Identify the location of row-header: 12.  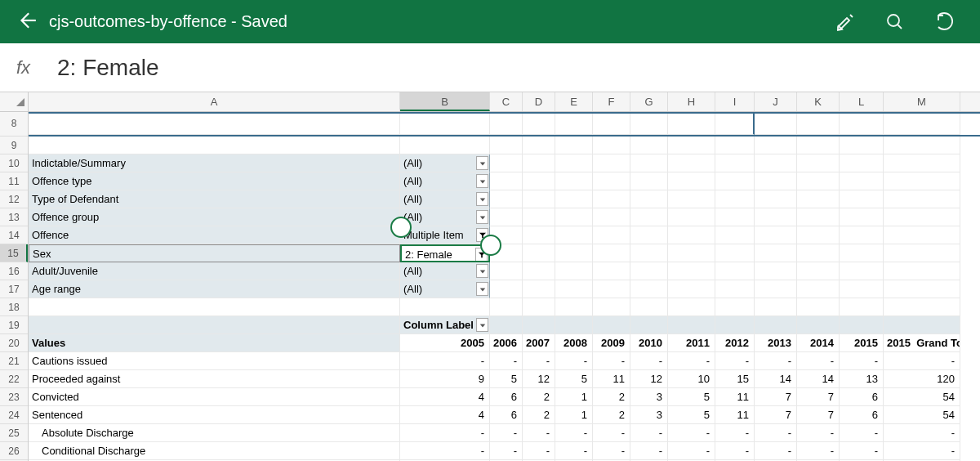
(14, 199).